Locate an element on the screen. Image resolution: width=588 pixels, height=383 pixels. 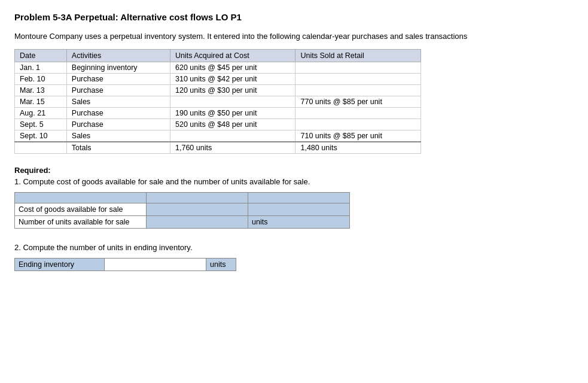
q1-header-input1 is located at coordinates (197, 198).